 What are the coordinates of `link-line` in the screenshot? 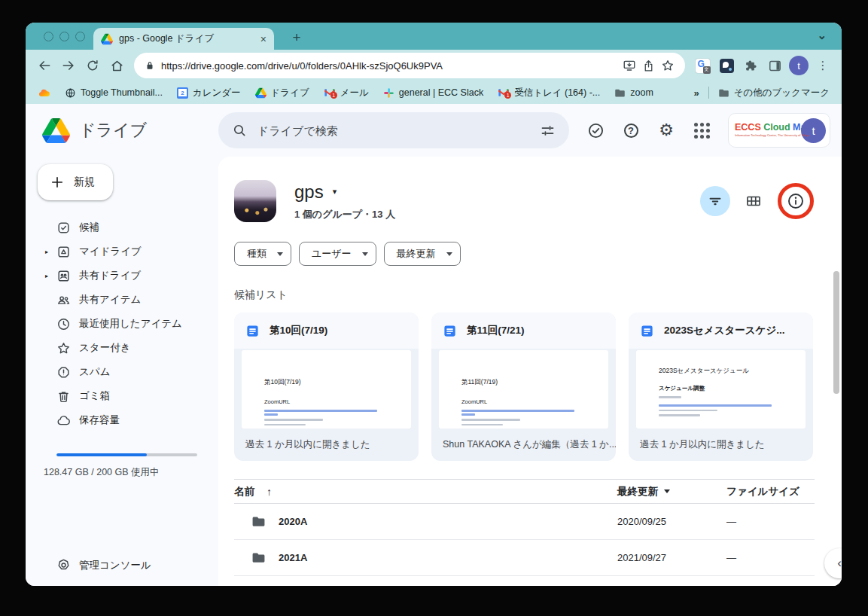 It's located at (321, 411).